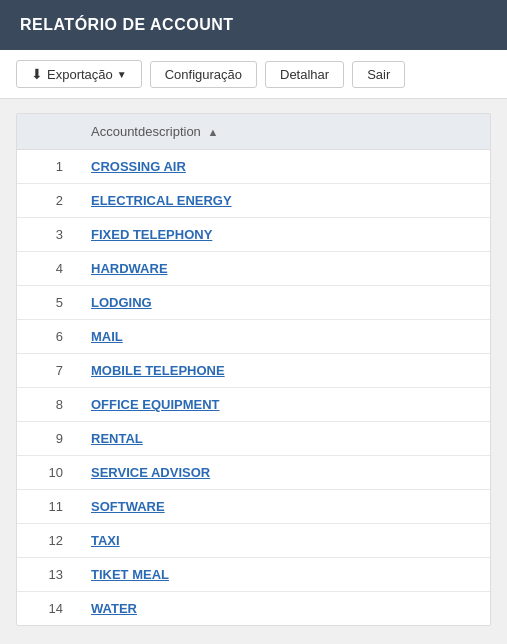  Describe the element at coordinates (254, 25) in the screenshot. I see `page-header: RELATÓRIO DE ACCOUNT` at that location.